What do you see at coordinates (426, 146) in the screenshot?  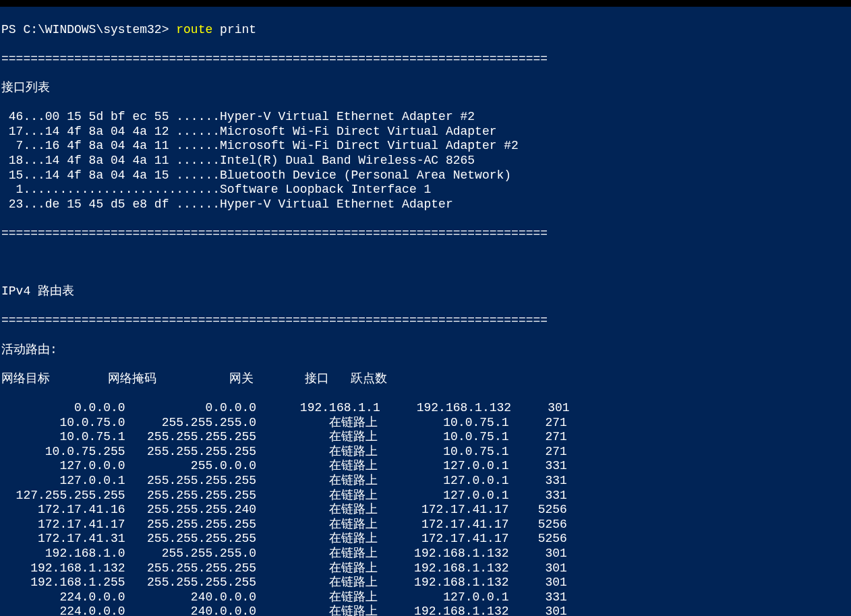 I see `interface-row: 7...16 4f 8a 04 4a 11 ......Microsoft Wi…` at bounding box center [426, 146].